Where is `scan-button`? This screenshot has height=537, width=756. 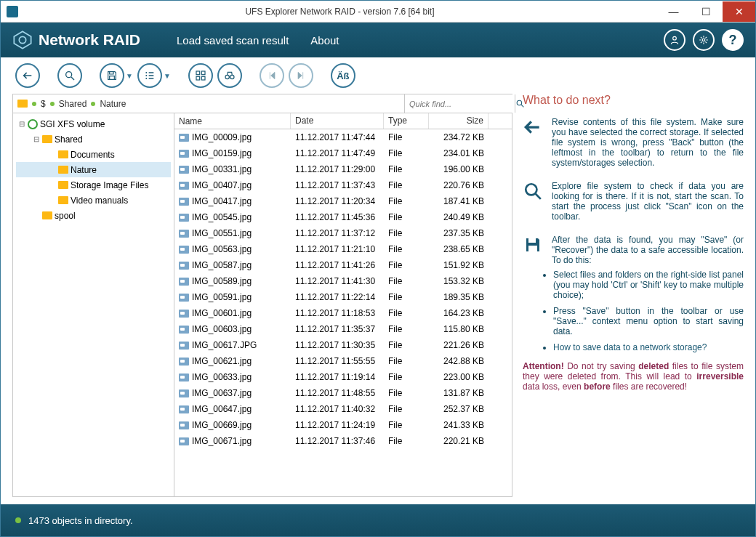 scan-button is located at coordinates (70, 76).